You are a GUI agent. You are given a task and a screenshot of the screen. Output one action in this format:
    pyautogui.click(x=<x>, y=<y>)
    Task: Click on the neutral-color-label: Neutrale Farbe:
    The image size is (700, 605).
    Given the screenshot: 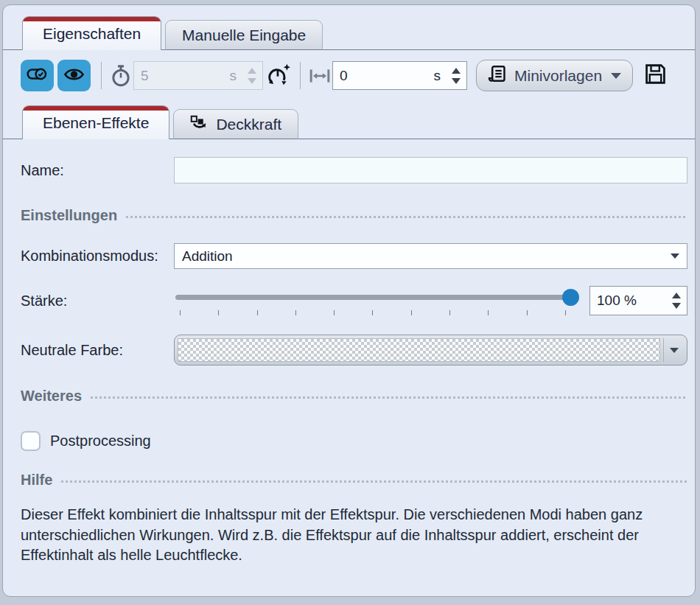 What is the action you would take?
    pyautogui.click(x=97, y=351)
    